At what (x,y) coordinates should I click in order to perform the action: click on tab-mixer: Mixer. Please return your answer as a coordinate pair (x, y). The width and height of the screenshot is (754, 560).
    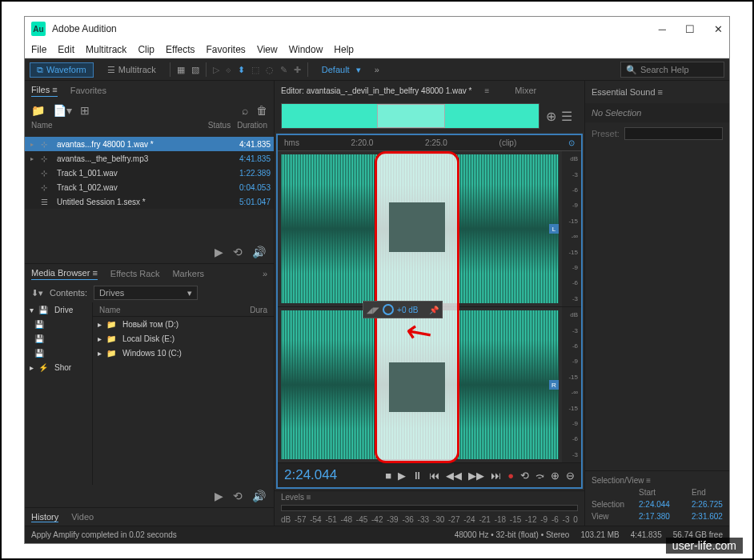
    Looking at the image, I should click on (525, 90).